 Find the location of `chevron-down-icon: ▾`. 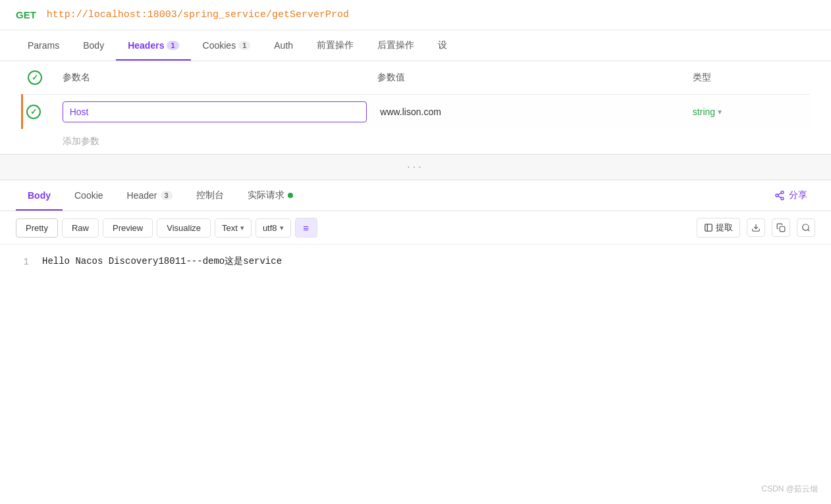

chevron-down-icon: ▾ is located at coordinates (720, 112).